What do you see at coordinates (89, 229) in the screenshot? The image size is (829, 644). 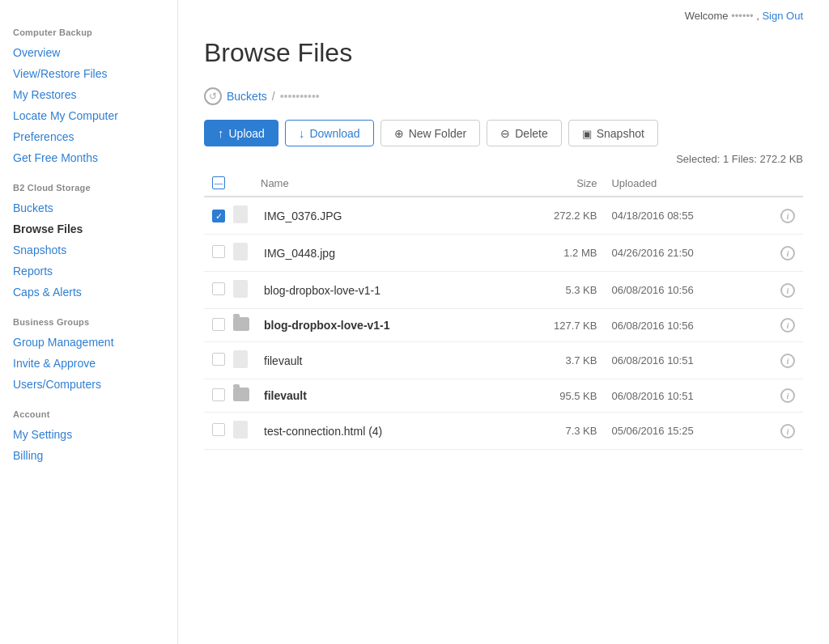 I see `sidebar-item-browse-files: Browse Files` at bounding box center [89, 229].